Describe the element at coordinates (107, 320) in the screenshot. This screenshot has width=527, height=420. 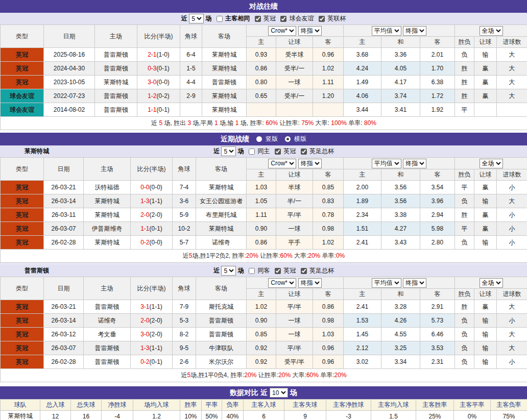
I see `home-team: 诺维奇` at that location.